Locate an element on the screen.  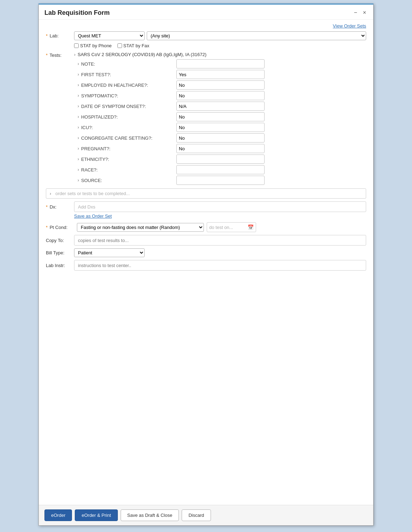
do-test-on-container: do test on... 📅 is located at coordinates (231, 227).